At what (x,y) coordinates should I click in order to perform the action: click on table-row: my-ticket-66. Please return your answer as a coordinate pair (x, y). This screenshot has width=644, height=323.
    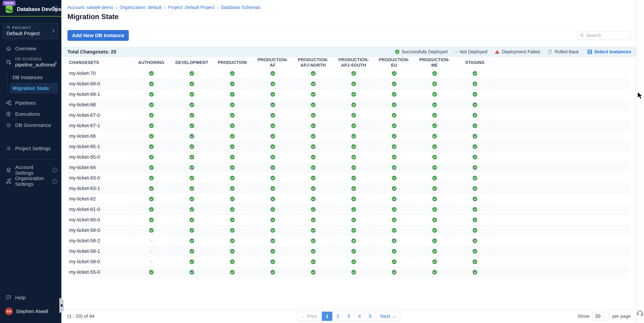
    Looking at the image, I should click on (348, 136).